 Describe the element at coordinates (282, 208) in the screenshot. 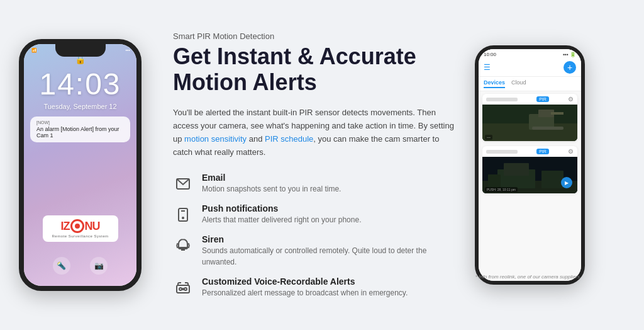

I see `feature-push-title: Push notifications` at that location.